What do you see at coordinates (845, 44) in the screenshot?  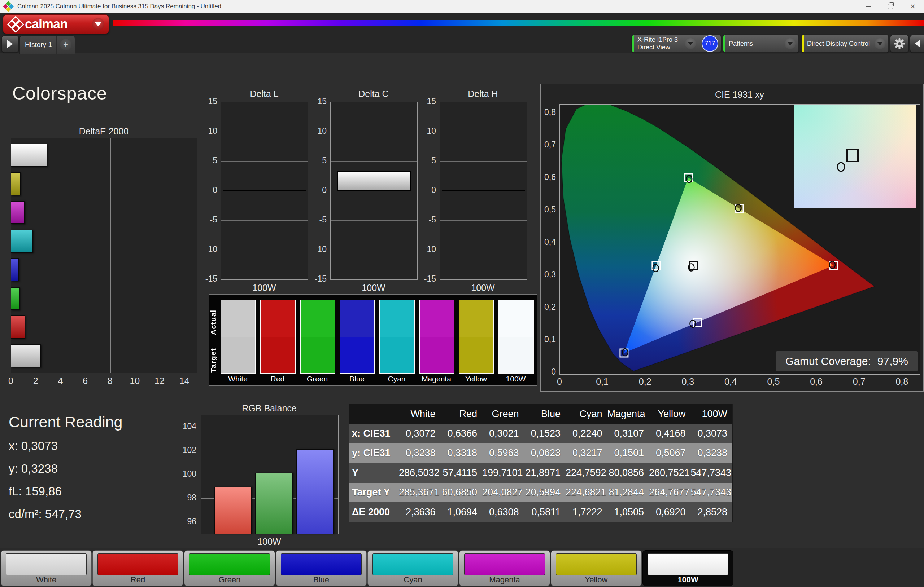 I see `display-control-selector: Direct Display Control` at bounding box center [845, 44].